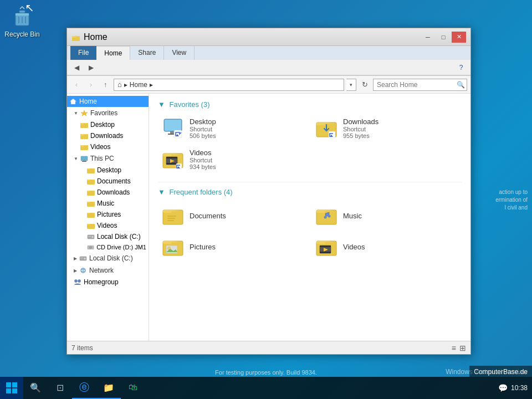 The width and height of the screenshot is (532, 399). Describe the element at coordinates (76, 68) in the screenshot. I see `ribbon-back-btn: ◀` at that location.